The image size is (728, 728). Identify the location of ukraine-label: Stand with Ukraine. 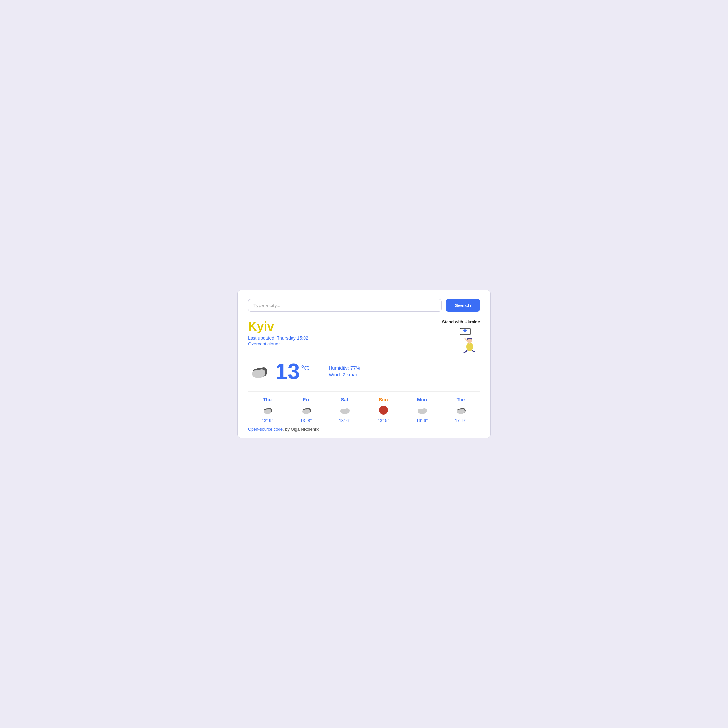
(461, 322).